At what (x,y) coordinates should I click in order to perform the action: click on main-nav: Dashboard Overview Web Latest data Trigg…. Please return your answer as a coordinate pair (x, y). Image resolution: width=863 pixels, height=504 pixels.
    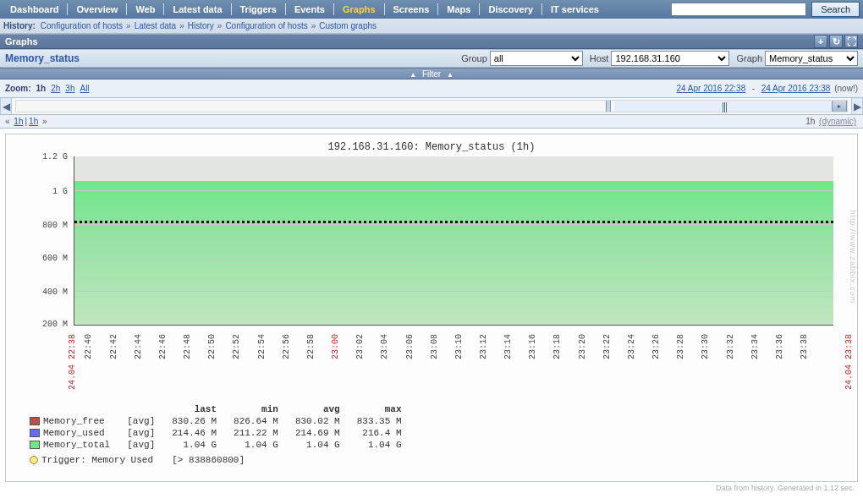
    Looking at the image, I should click on (432, 9).